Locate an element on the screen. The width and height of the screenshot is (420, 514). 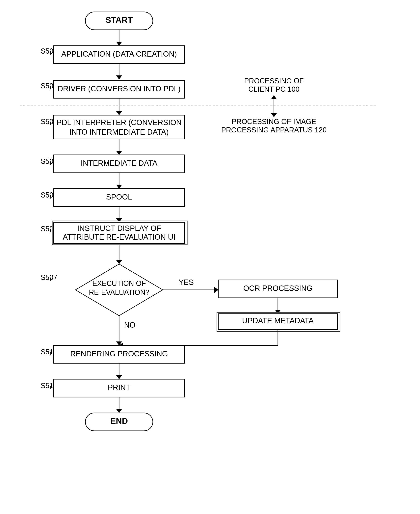
s501-label: APPLICATION (DATA CREATION) is located at coordinates (119, 54).